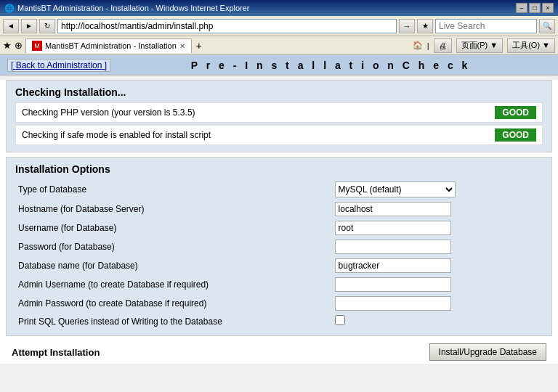 This screenshot has width=558, height=392. What do you see at coordinates (437, 228) in the screenshot?
I see `field-value-username` at bounding box center [437, 228].